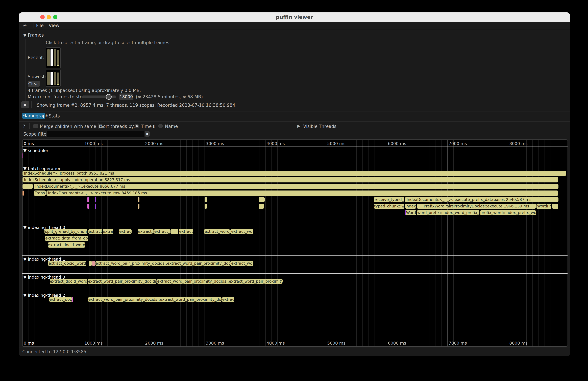 The image size is (588, 381). What do you see at coordinates (25, 105) in the screenshot?
I see `play-pause-button: ▶` at bounding box center [25, 105].